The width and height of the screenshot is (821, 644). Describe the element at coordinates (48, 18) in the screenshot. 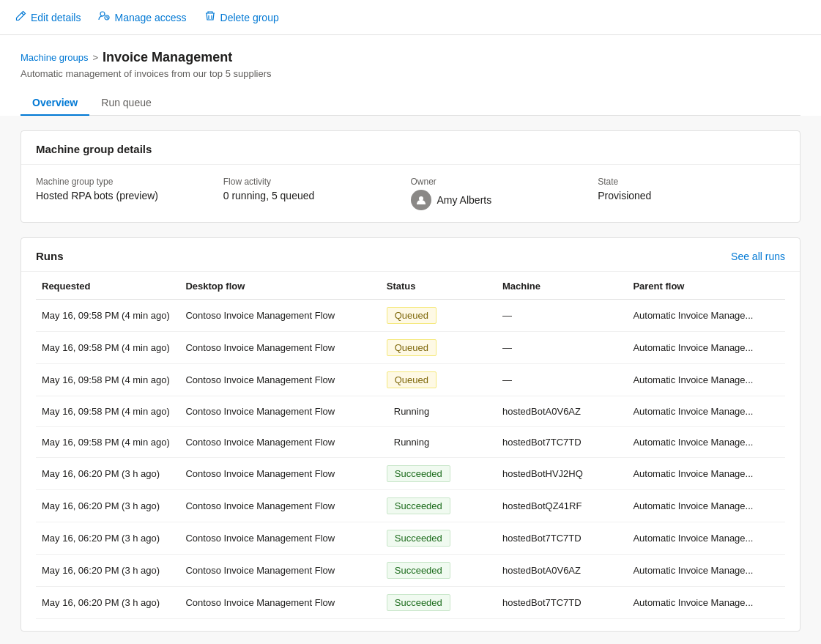

I see `edit-details-button: Edit details` at that location.